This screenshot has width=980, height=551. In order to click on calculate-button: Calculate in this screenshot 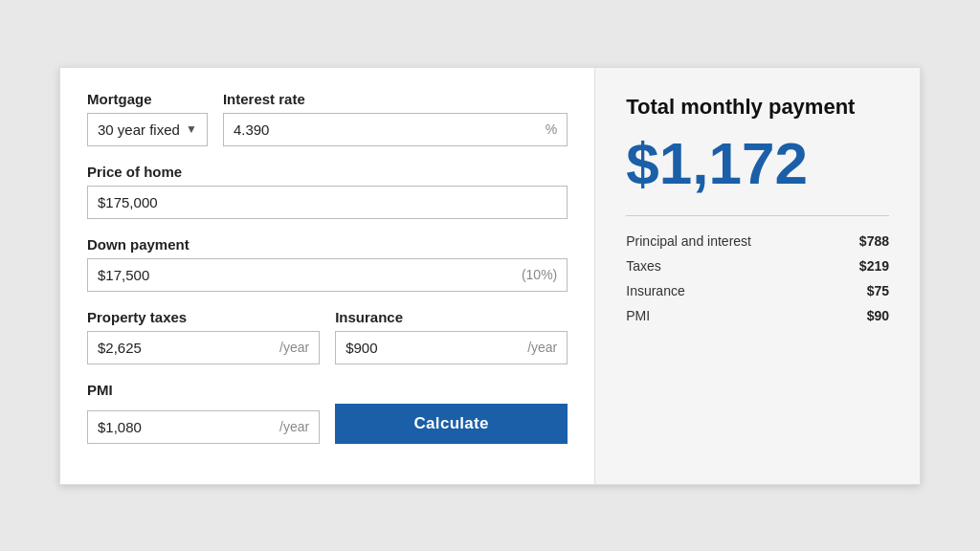, I will do `click(452, 424)`.